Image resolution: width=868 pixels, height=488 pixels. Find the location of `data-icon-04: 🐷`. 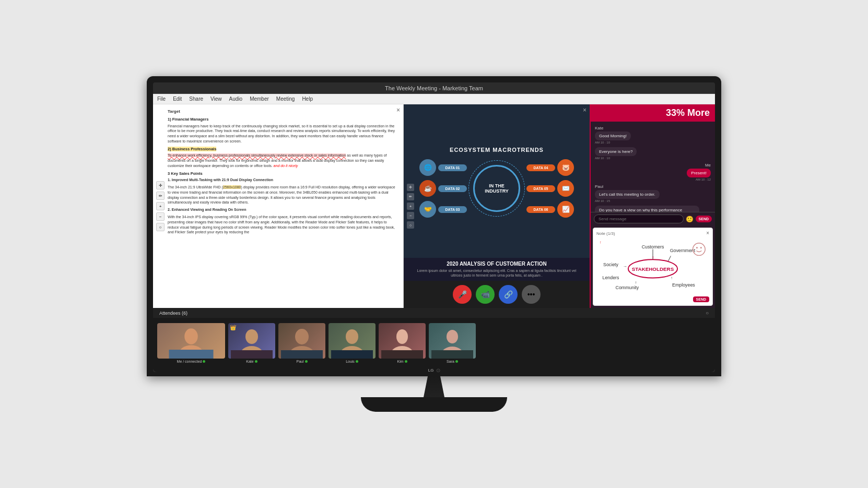

data-icon-04: 🐷 is located at coordinates (566, 168).